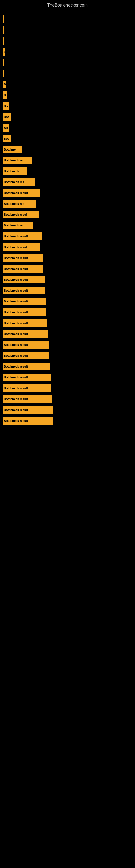 The image size is (135, 868). What do you see at coordinates (10, 150) in the screenshot?
I see `bar-label: Bottlene` at bounding box center [10, 150].